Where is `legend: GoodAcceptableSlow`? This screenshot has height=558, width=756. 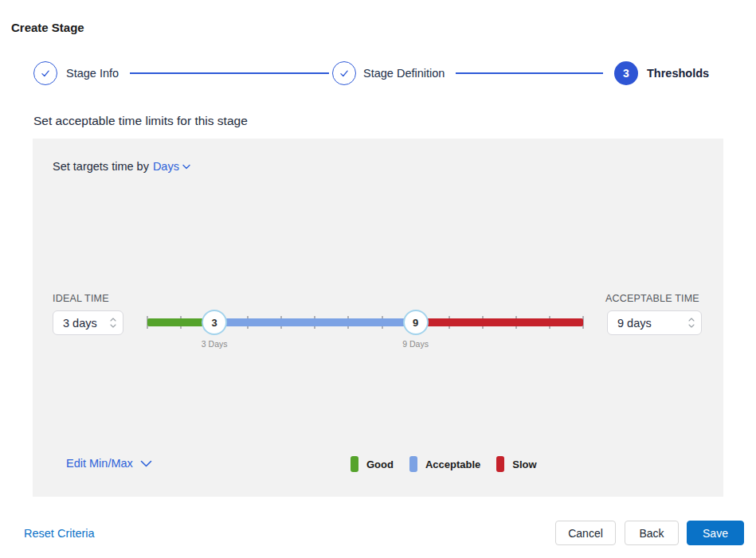 legend: GoodAcceptableSlow is located at coordinates (444, 464).